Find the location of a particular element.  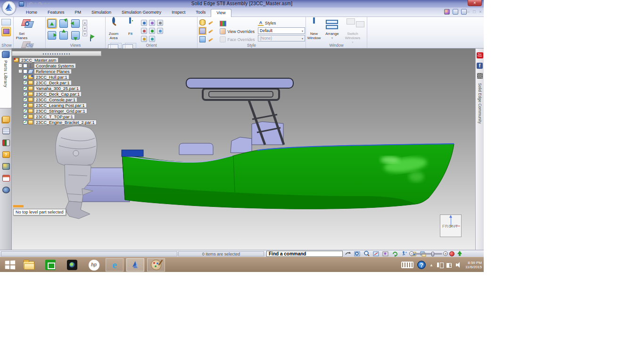

doc-close-icon: × is located at coordinates (480, 12).